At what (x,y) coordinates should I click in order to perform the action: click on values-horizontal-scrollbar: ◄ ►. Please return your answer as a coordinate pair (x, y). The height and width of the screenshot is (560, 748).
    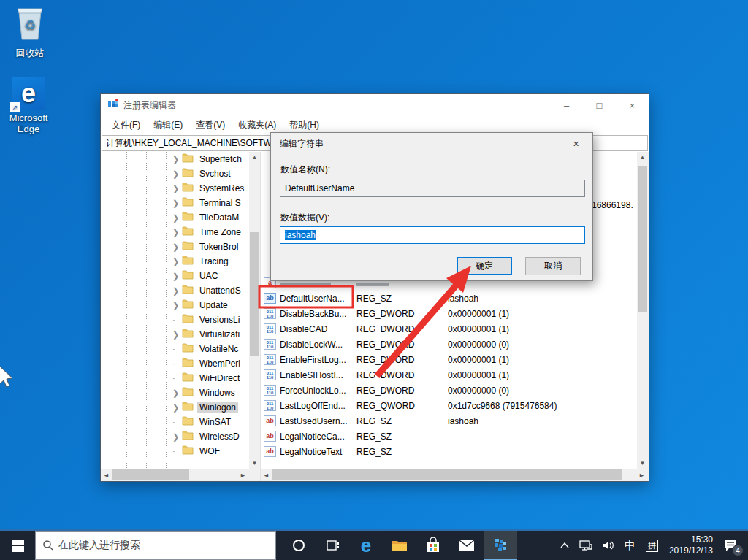
    Looking at the image, I should click on (454, 475).